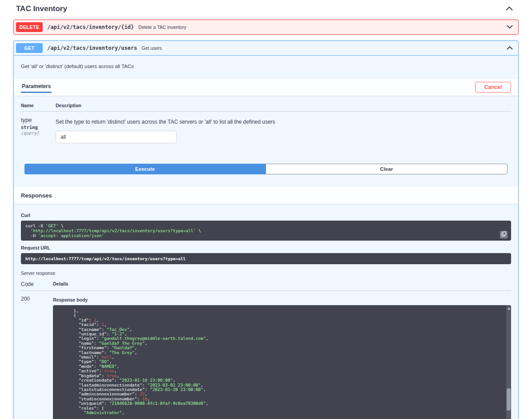 The height and width of the screenshot is (419, 532). Describe the element at coordinates (266, 284) in the screenshot. I see `response-table-header: Code Details` at that location.